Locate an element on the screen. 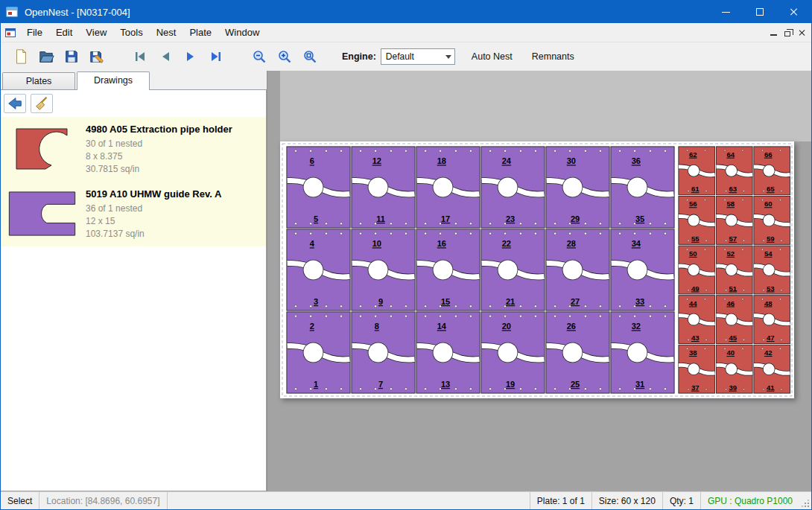 This screenshot has height=510, width=812. drawing-item-2: 5019 A10 UHMW guide Rev. A 36 of 1 neste… is located at coordinates (133, 214).